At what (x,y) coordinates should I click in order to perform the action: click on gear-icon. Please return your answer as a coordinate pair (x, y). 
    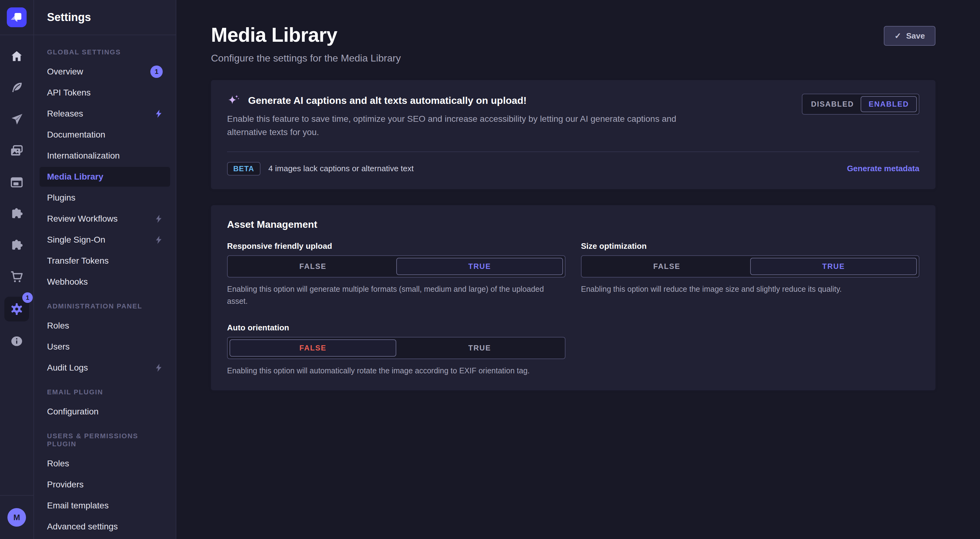
    Looking at the image, I should click on (17, 309).